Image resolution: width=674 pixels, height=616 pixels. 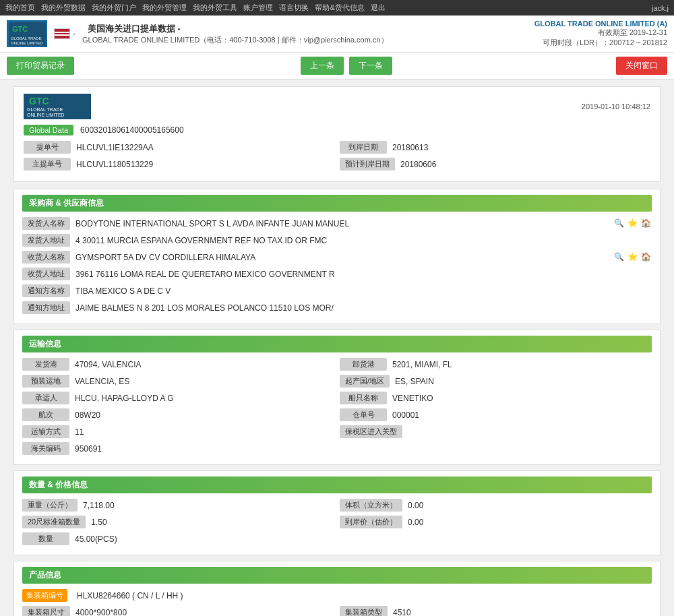 What do you see at coordinates (46, 398) in the screenshot?
I see `carrier-label: 承运人` at bounding box center [46, 398].